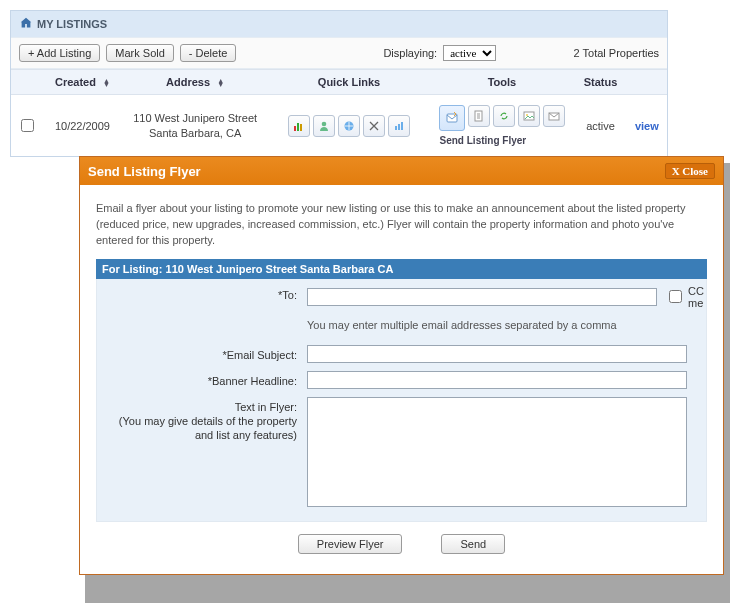  What do you see at coordinates (402, 269) in the screenshot?
I see `for-listing-bar: For Listing: 110 West Junipero Street Sa…` at bounding box center [402, 269].